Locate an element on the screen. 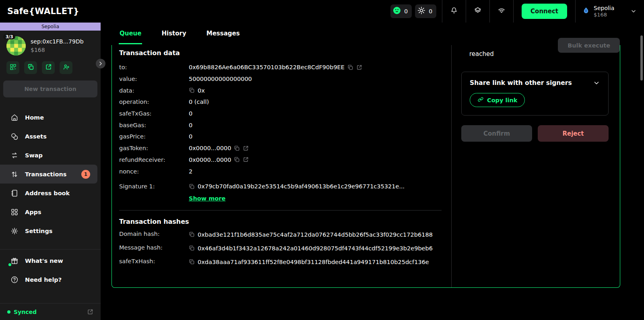 The image size is (644, 320). row-key: to: is located at coordinates (154, 67).